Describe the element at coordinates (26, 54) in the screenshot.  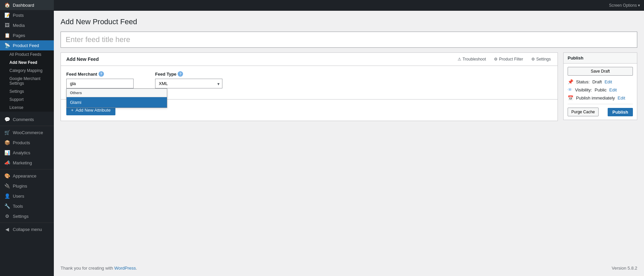
I see `submenu-label: All Product Feeds` at that location.